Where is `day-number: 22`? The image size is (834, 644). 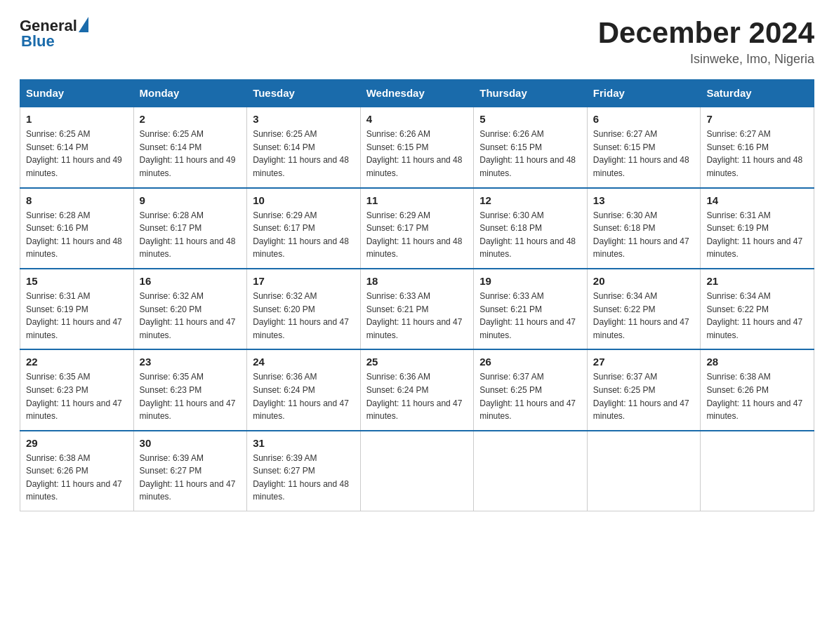
day-number: 22 is located at coordinates (77, 362).